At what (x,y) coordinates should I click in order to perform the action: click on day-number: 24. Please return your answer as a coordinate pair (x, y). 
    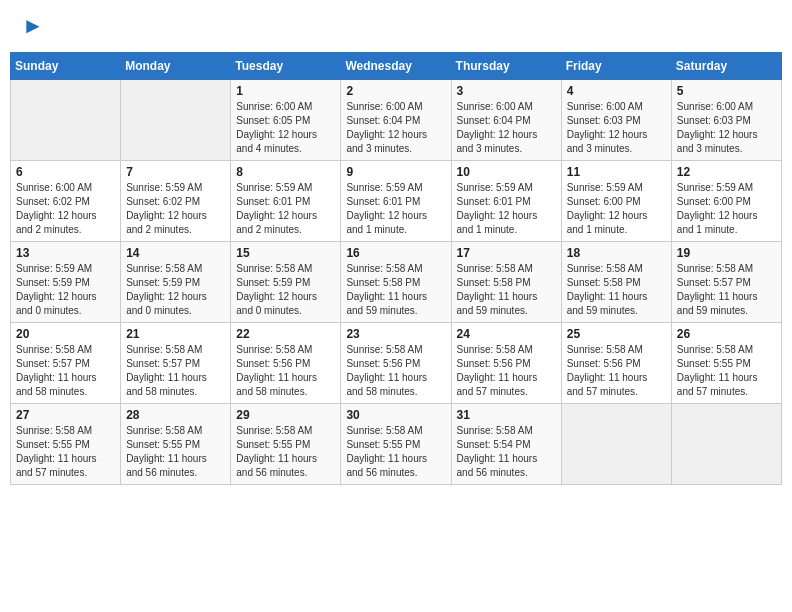
    Looking at the image, I should click on (506, 334).